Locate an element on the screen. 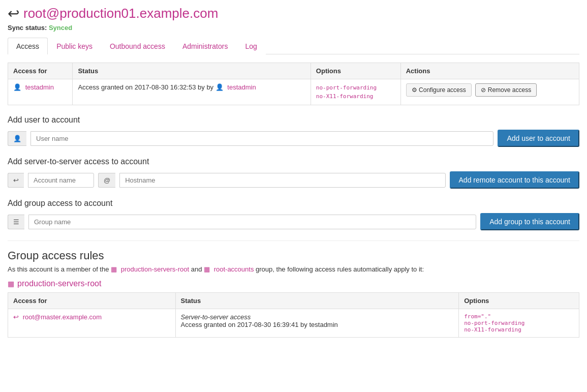 The image size is (587, 392). by-text: by is located at coordinates (210, 87).